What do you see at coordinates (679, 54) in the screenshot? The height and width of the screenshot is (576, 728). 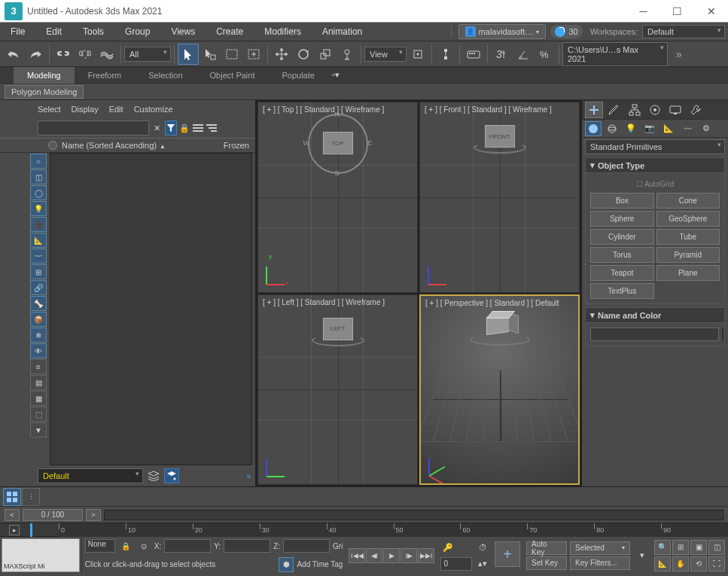 I see `more-button: »` at bounding box center [679, 54].